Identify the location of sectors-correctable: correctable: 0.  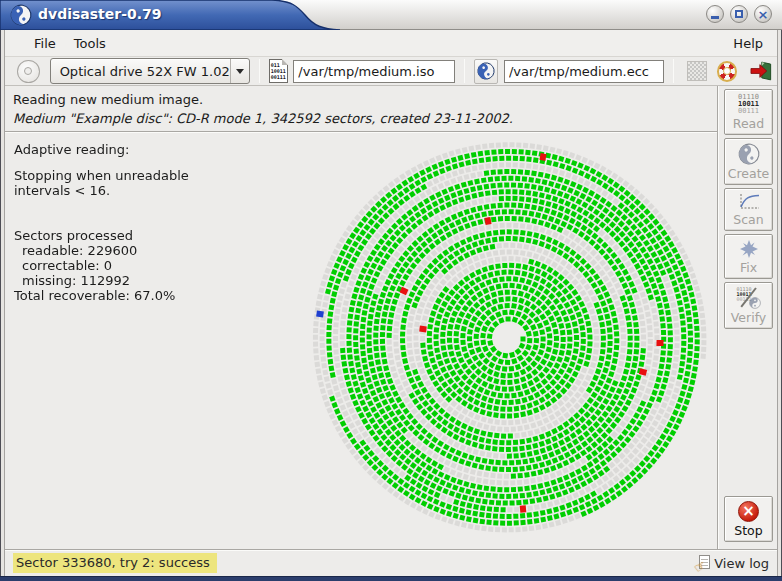
(129, 266).